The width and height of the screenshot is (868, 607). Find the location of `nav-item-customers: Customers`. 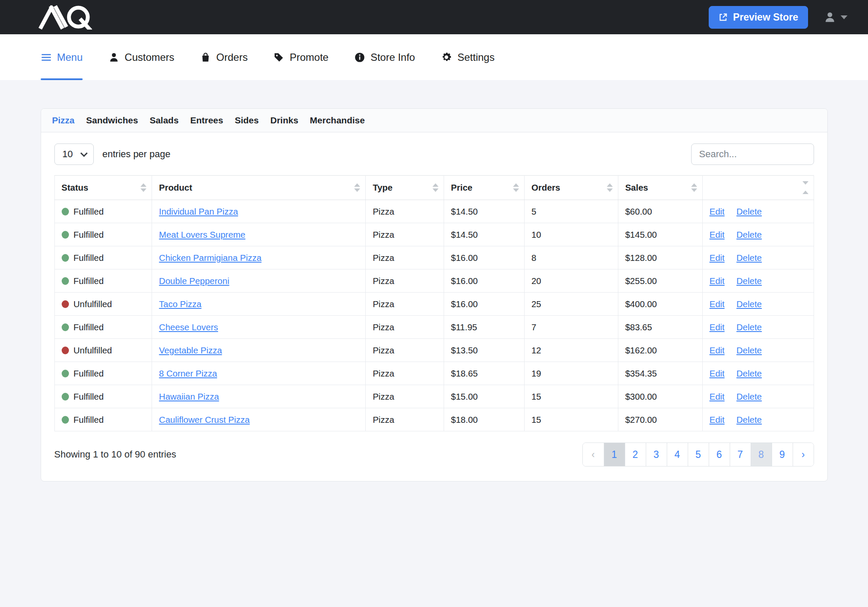

nav-item-customers: Customers is located at coordinates (141, 57).